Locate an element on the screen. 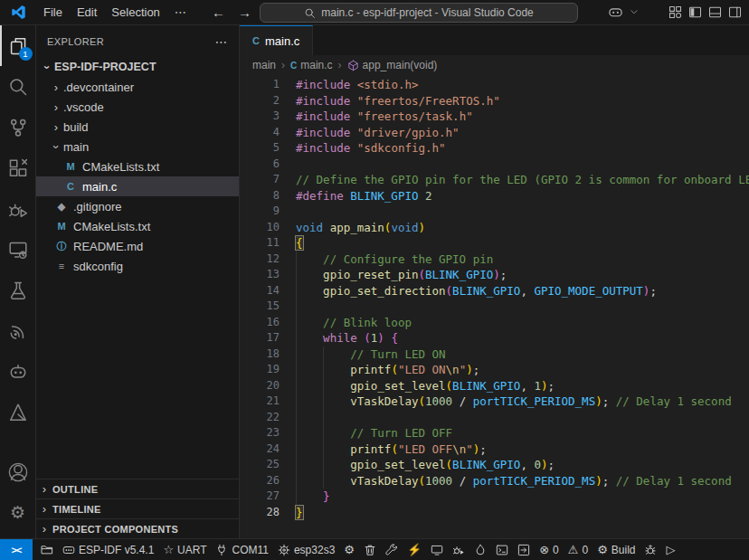  code-line-28: 28} is located at coordinates (494, 513).